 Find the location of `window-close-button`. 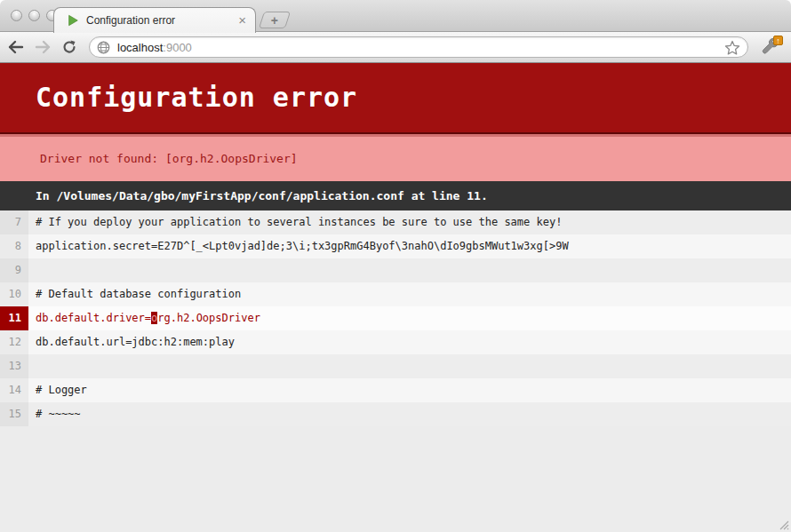

window-close-button is located at coordinates (16, 16).